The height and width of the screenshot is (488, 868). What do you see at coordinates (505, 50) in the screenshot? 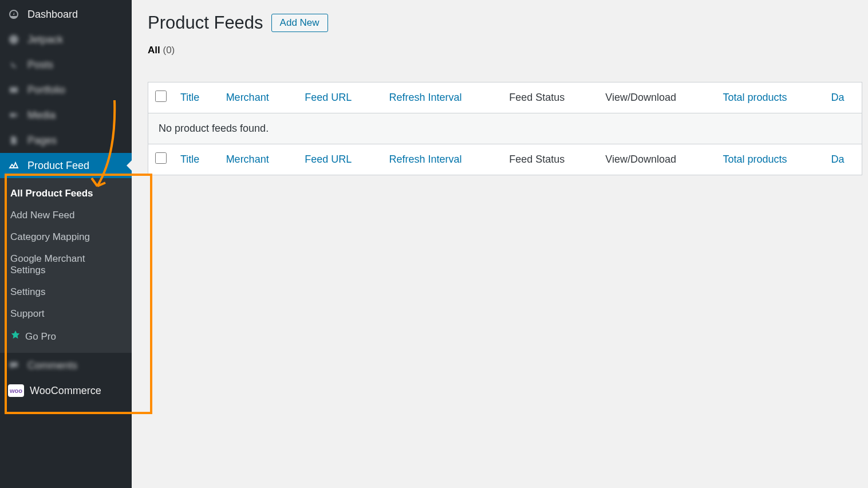
I see `filter-links: All (0)` at bounding box center [505, 50].